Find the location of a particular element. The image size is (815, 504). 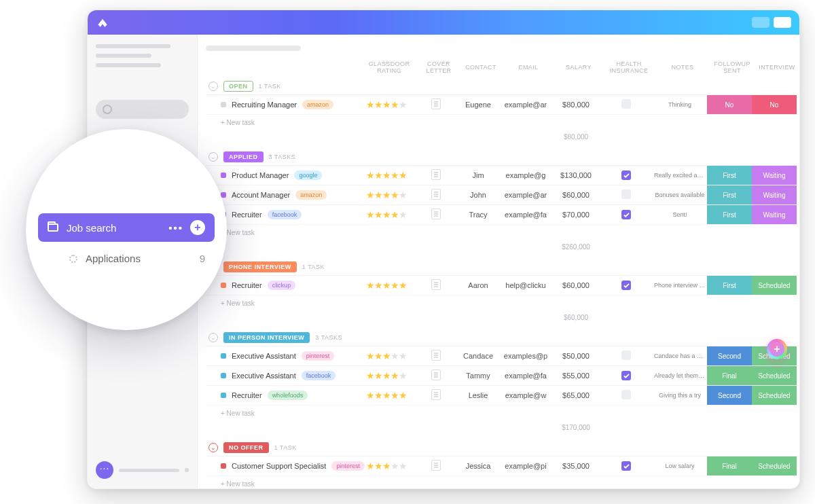

interview-status: No is located at coordinates (774, 105).